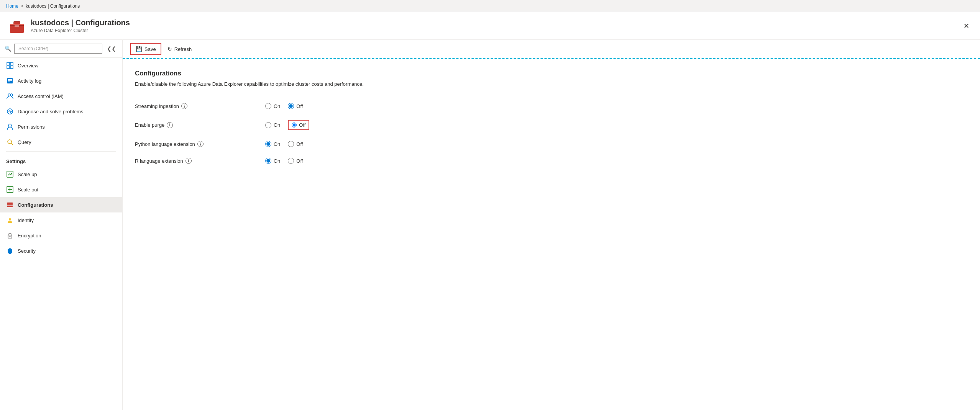  Describe the element at coordinates (61, 189) in the screenshot. I see `sidebar-item-scale-out: Scale out` at that location.